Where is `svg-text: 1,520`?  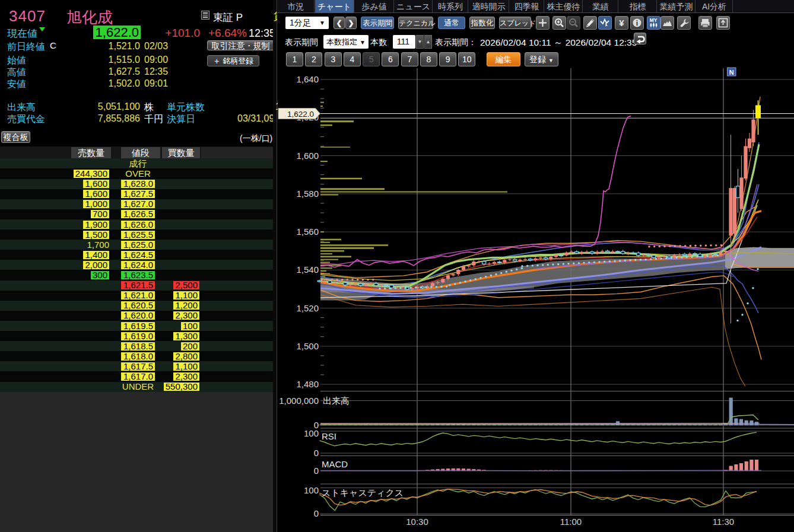
svg-text: 1,520 is located at coordinates (307, 308).